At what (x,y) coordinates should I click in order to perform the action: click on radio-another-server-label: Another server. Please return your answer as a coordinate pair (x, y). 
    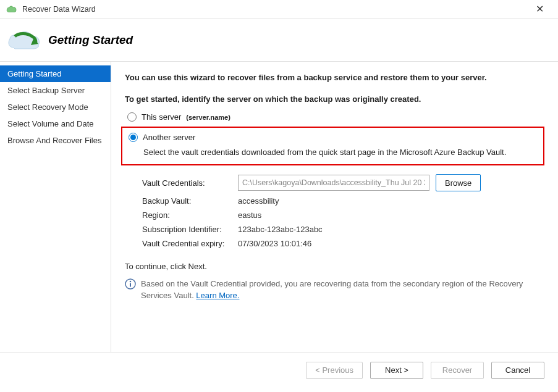
    Looking at the image, I should click on (169, 137).